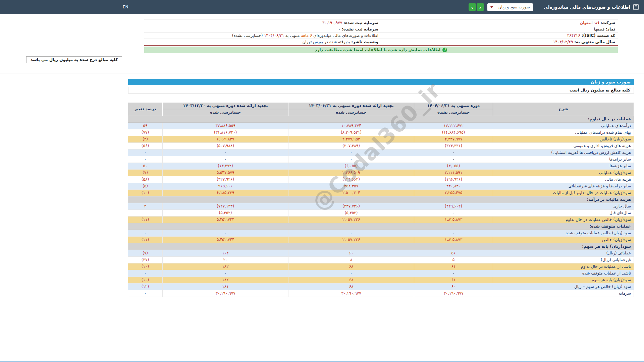 This screenshot has height=362, width=644. I want to click on nav-forward-button: ›, so click(472, 7).